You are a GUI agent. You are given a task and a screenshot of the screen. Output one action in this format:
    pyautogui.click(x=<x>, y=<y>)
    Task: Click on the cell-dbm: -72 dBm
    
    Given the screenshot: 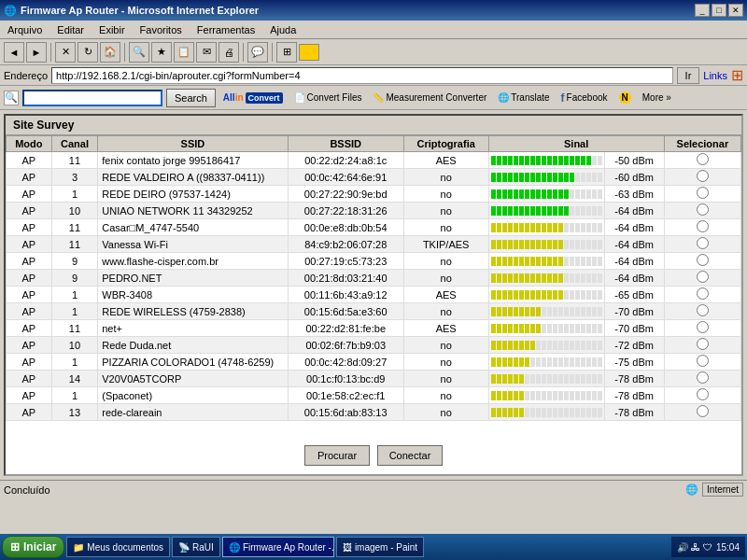 What is the action you would take?
    pyautogui.click(x=634, y=345)
    